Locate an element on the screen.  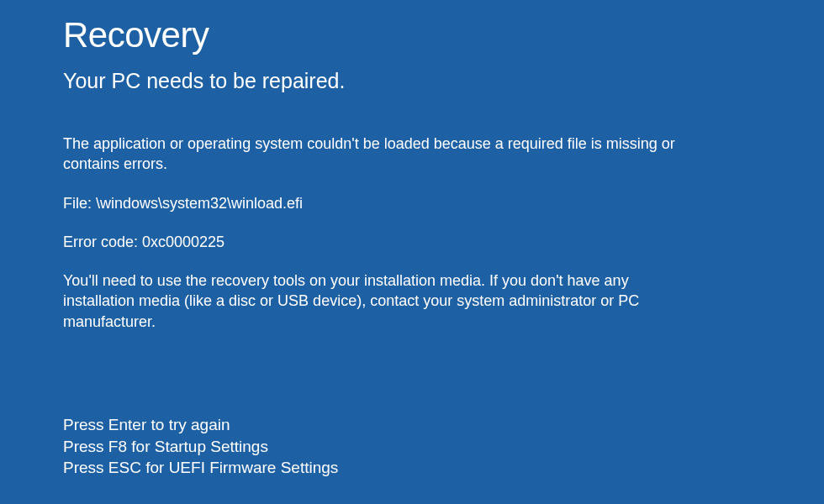
prompt-f8: Press F8 for Startup Settings is located at coordinates (412, 447).